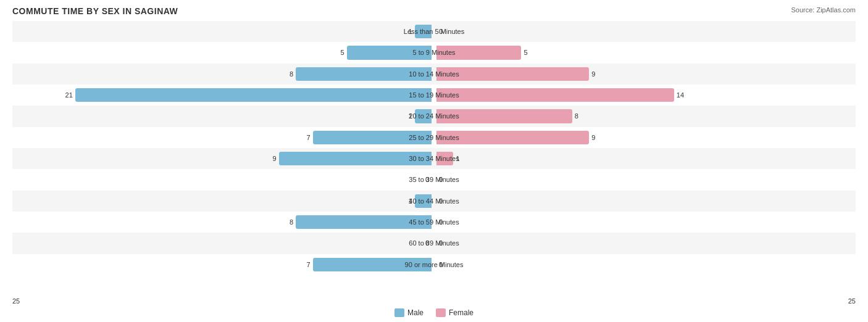 The image size is (868, 322). I want to click on bar-row: 9 30 to 34 Minutes 1, so click(434, 159).